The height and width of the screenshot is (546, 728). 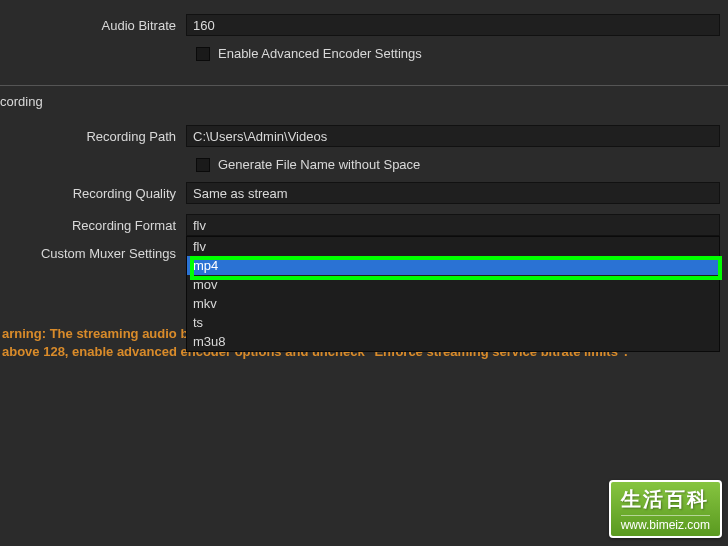 What do you see at coordinates (453, 342) in the screenshot?
I see `format-option-m3u8: m3u8` at bounding box center [453, 342].